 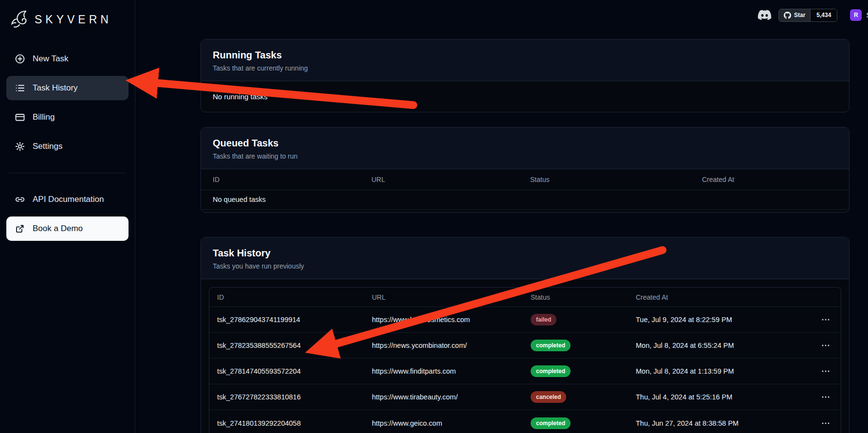 I want to click on gear-icon, so click(x=20, y=146).